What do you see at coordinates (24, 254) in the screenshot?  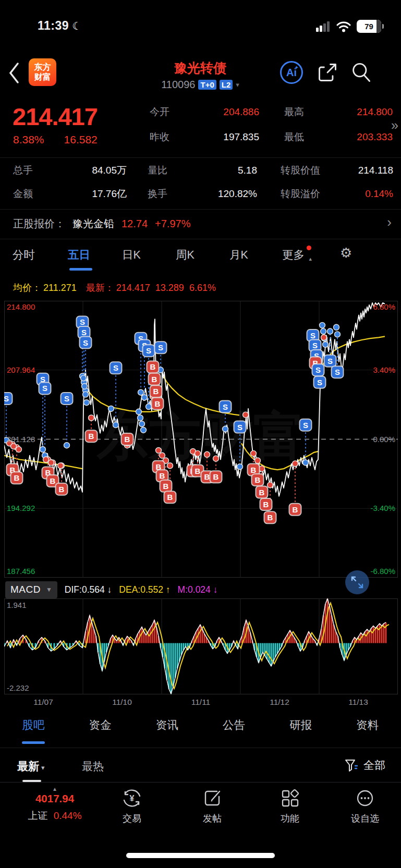 I see `tab-minute: 分时` at bounding box center [24, 254].